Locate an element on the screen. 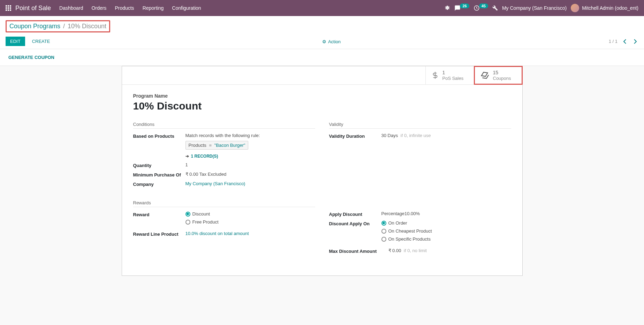 The width and height of the screenshot is (644, 325). label-reward-line-product: Reward Line Product is located at coordinates (159, 234).